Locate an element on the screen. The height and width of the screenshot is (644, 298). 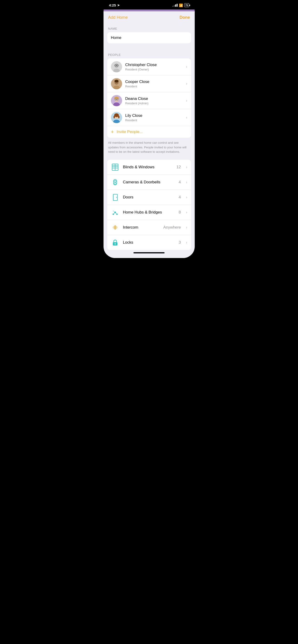
accessory-row-blinds: Blinds & Windows 12 › is located at coordinates (149, 167).